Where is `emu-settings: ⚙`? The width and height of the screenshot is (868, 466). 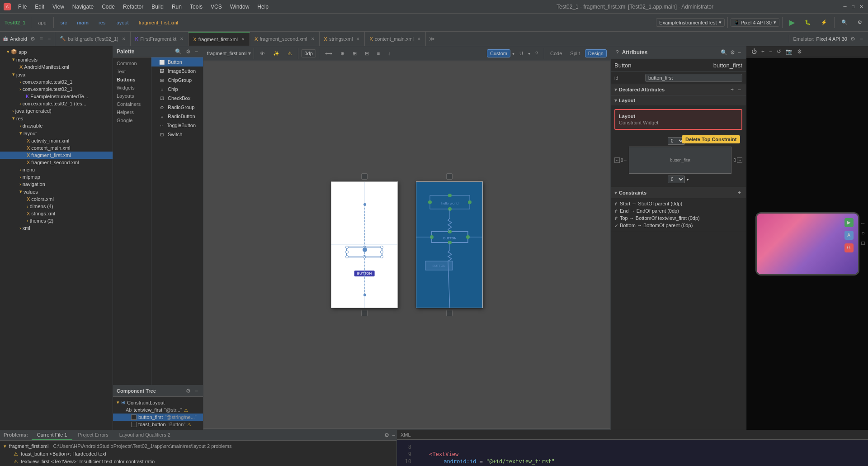
emu-settings: ⚙ is located at coordinates (799, 52).